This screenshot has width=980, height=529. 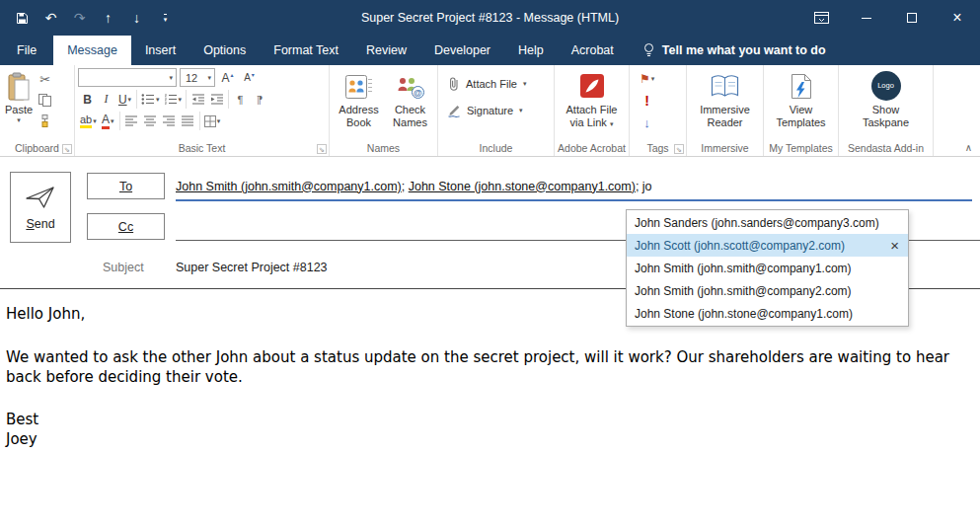 I want to click on signature-caret: ▾, so click(x=521, y=111).